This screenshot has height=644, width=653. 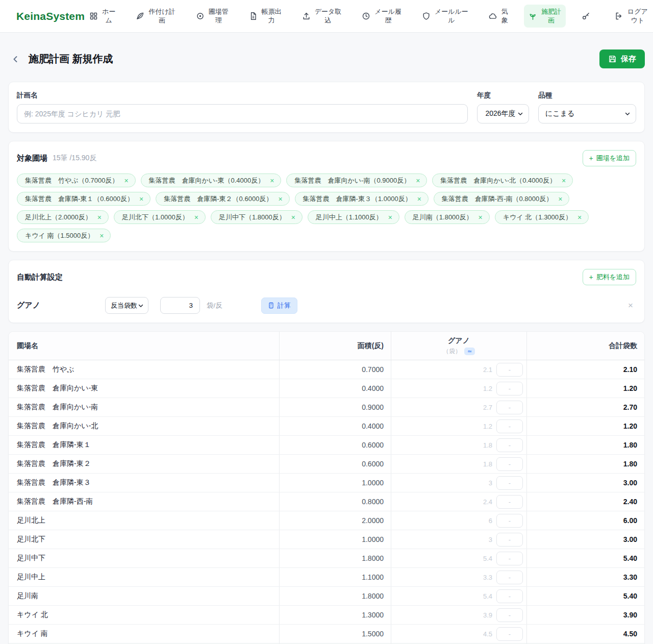 What do you see at coordinates (498, 16) in the screenshot?
I see `nav-item-weather: 気象` at bounding box center [498, 16].